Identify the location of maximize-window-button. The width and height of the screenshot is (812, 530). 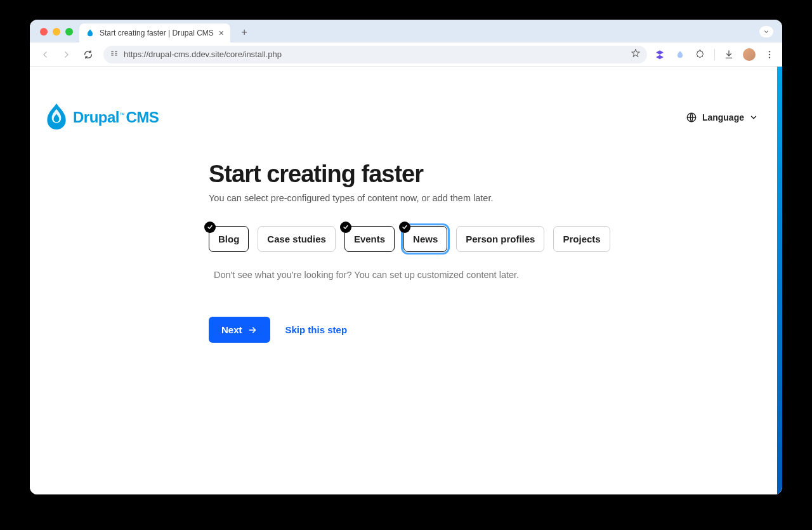
(69, 32).